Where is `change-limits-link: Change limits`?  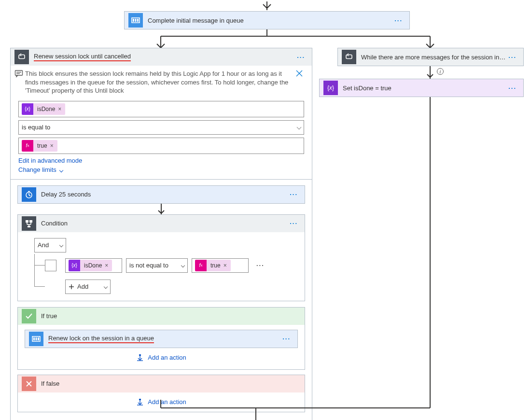 change-limits-link: Change limits is located at coordinates (41, 170).